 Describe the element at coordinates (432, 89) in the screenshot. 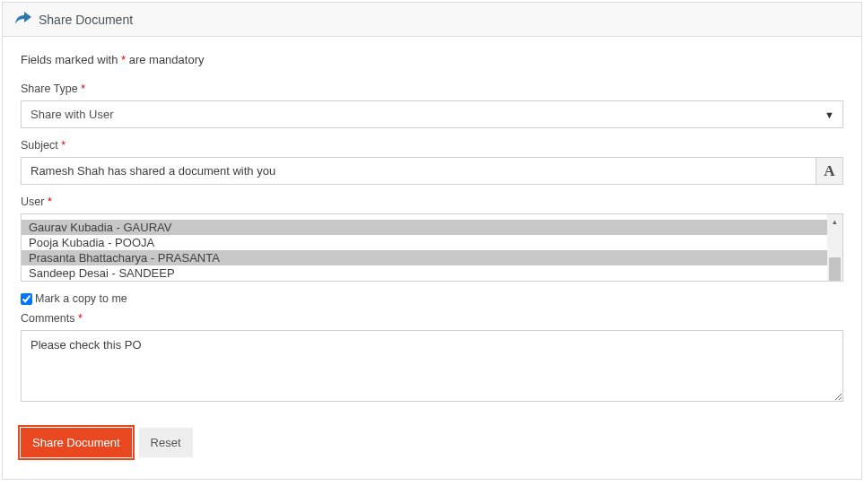

I see `share-type-label: Share Type *` at that location.